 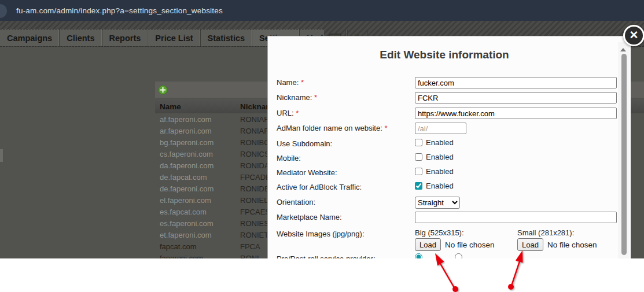 I want to click on use-subdomain-label: Use Subdomain:, so click(x=304, y=143).